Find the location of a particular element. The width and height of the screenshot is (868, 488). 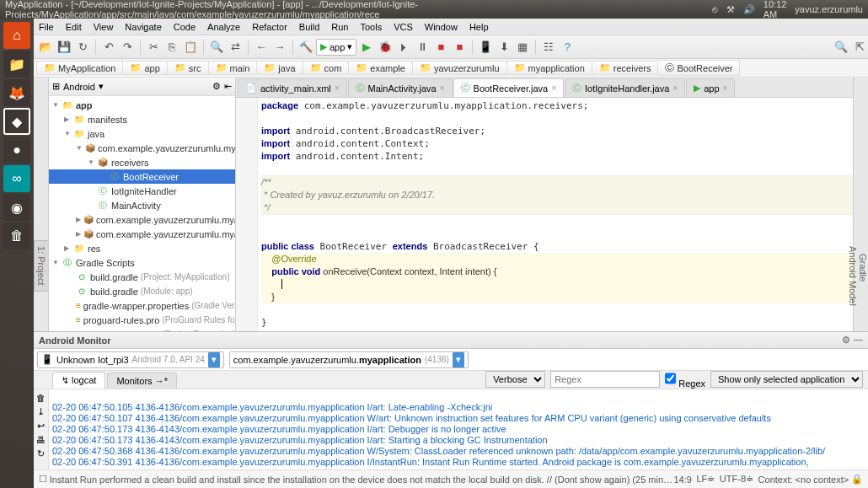

crumb-myapp: 📁 myapplication is located at coordinates (549, 67).